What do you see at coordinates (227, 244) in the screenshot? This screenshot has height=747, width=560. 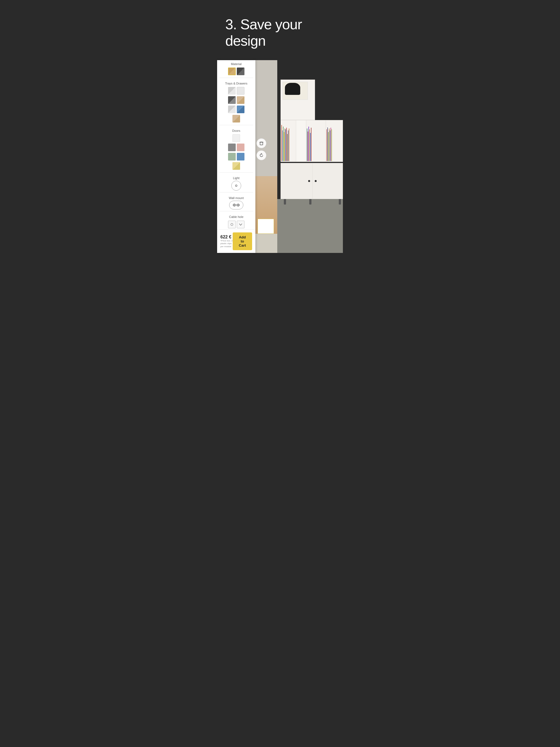 I see `price-note: *Price incl. 2 plastic clips per module` at bounding box center [227, 244].